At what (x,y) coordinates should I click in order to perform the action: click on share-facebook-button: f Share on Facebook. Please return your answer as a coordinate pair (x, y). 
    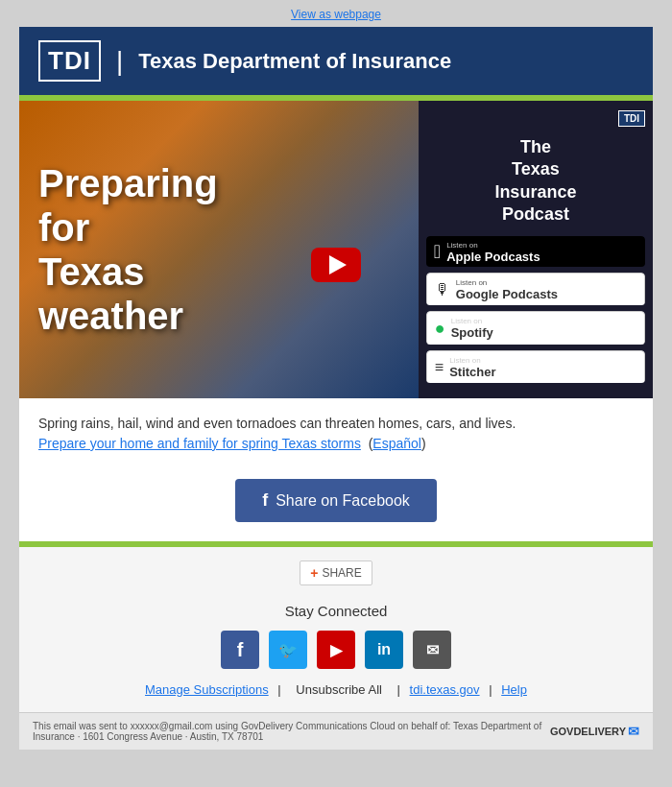
    Looking at the image, I should click on (336, 501).